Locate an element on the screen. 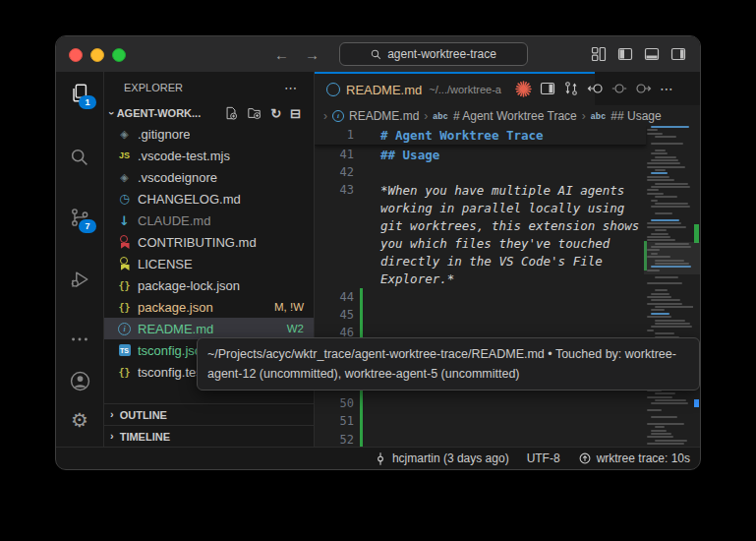  file-row: .gitignore is located at coordinates (208, 134).